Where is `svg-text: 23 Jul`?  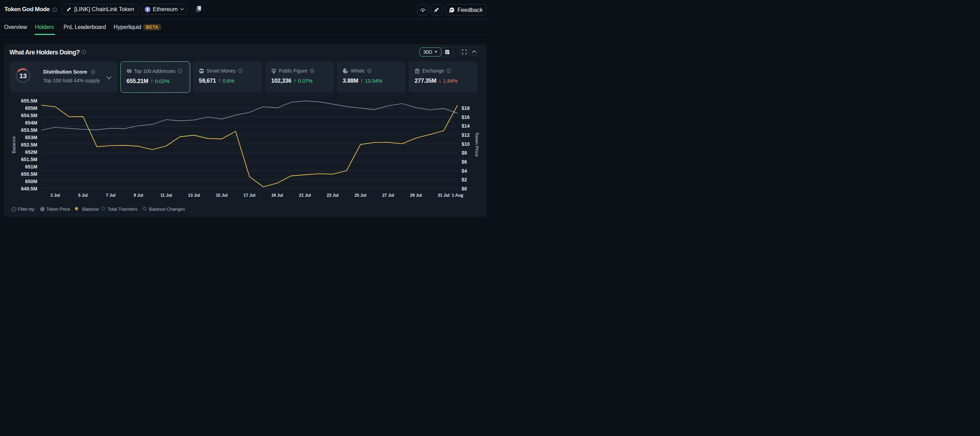 svg-text: 23 Jul is located at coordinates (332, 195).